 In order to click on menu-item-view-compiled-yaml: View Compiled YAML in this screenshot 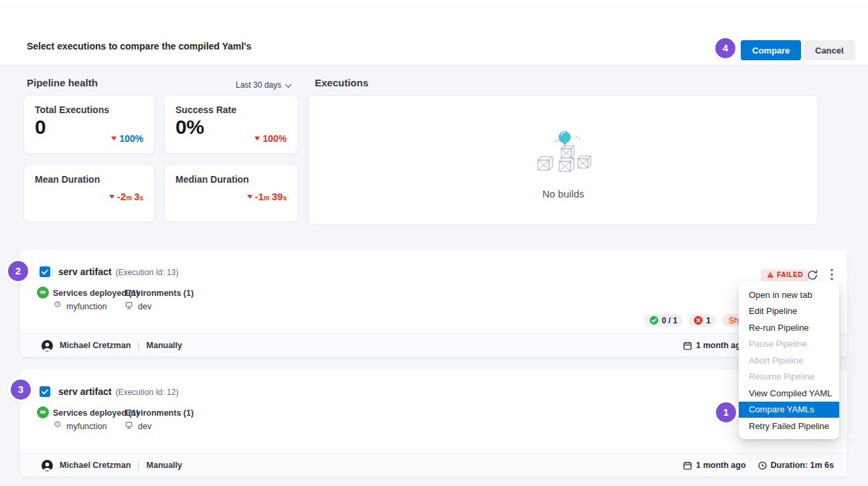, I will do `click(789, 394)`.